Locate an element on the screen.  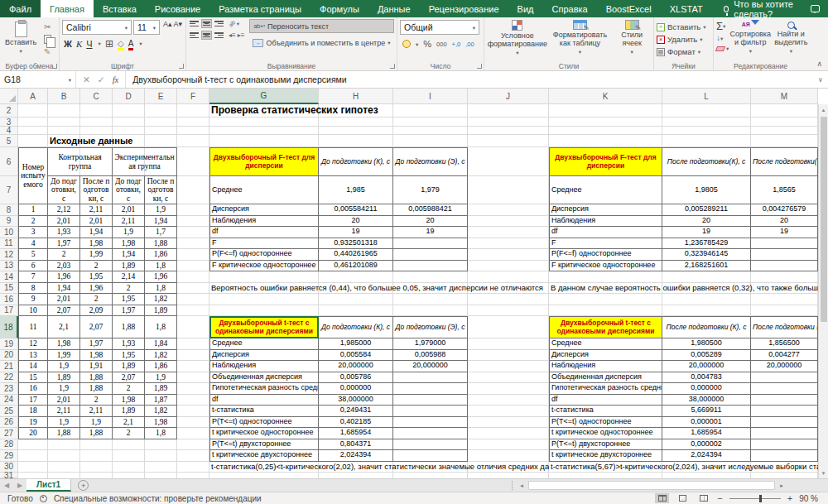
add-sheet-icon: + is located at coordinates (83, 485).